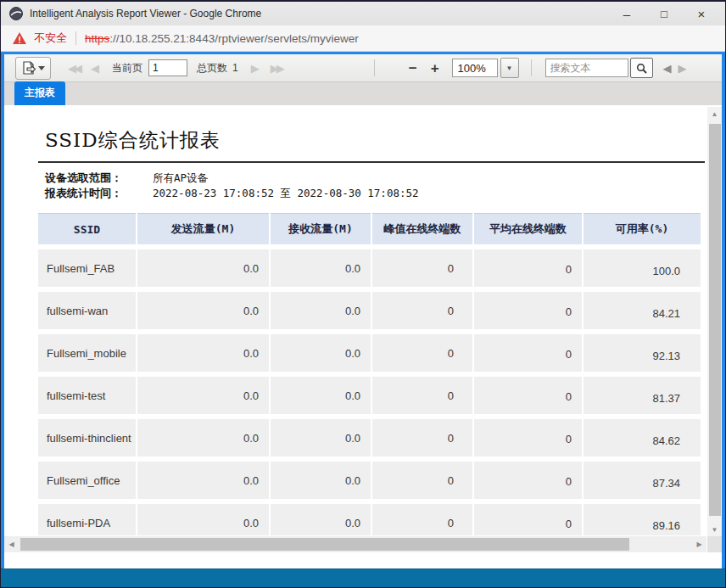 The height and width of the screenshot is (588, 726). I want to click on column-header: 可用率(%), so click(642, 229).